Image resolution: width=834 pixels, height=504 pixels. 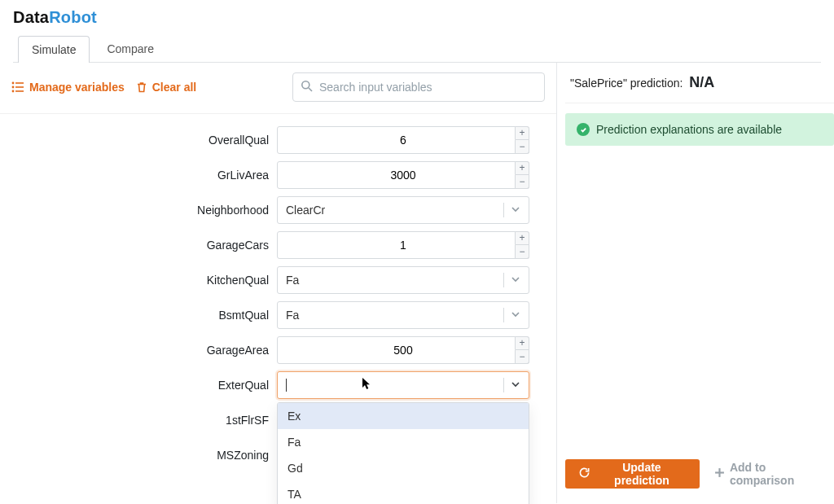 What do you see at coordinates (522, 350) in the screenshot?
I see `stepper-garagearea: + −` at bounding box center [522, 350].